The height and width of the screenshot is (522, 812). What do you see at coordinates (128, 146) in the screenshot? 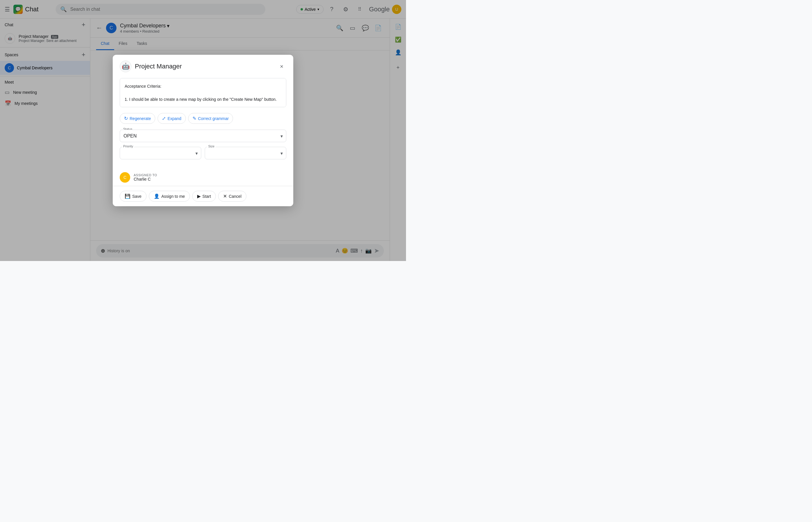
I see `priority-floating-label: Priority` at bounding box center [128, 146].